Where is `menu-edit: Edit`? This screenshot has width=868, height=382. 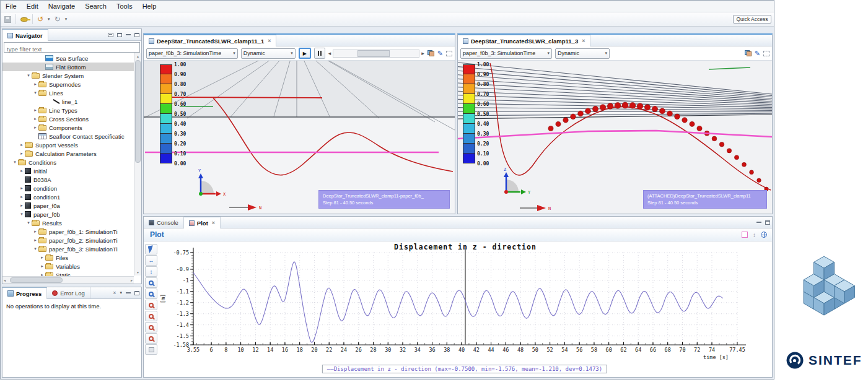 menu-edit: Edit is located at coordinates (32, 6).